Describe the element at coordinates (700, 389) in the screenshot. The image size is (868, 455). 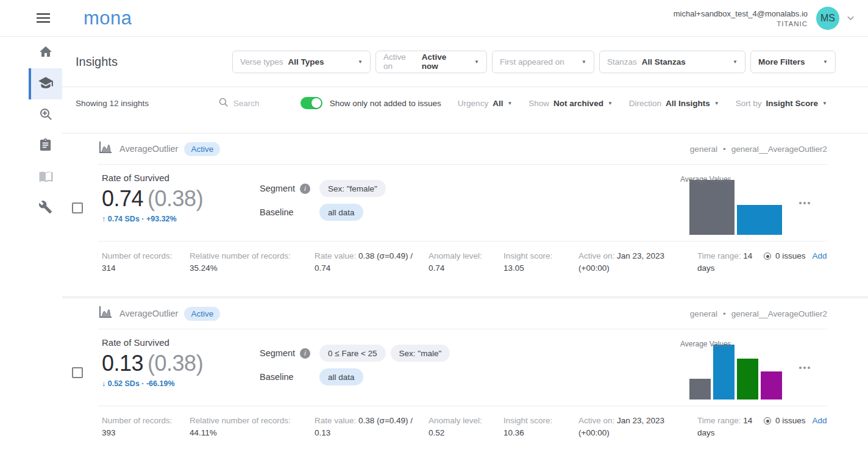
I see `chart-bar` at that location.